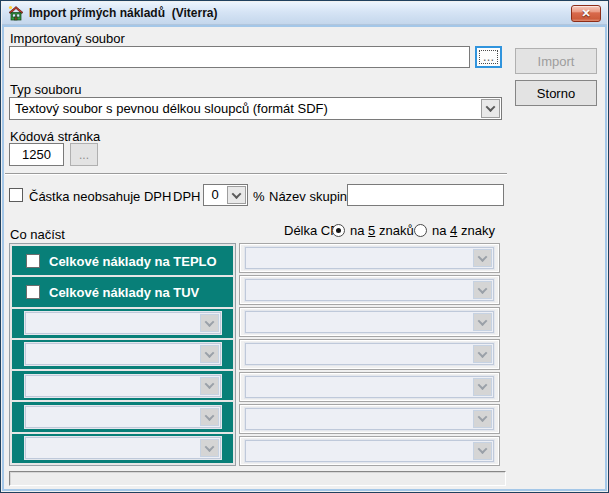 The width and height of the screenshot is (609, 493). Describe the element at coordinates (338, 230) in the screenshot. I see `radio-cp-5-chars` at that location.